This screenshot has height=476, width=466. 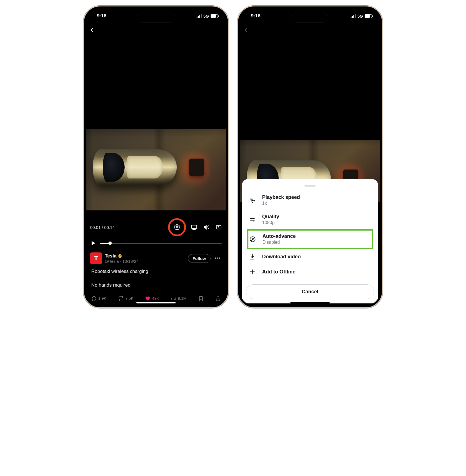 I want to click on more-button: •••, so click(x=218, y=258).